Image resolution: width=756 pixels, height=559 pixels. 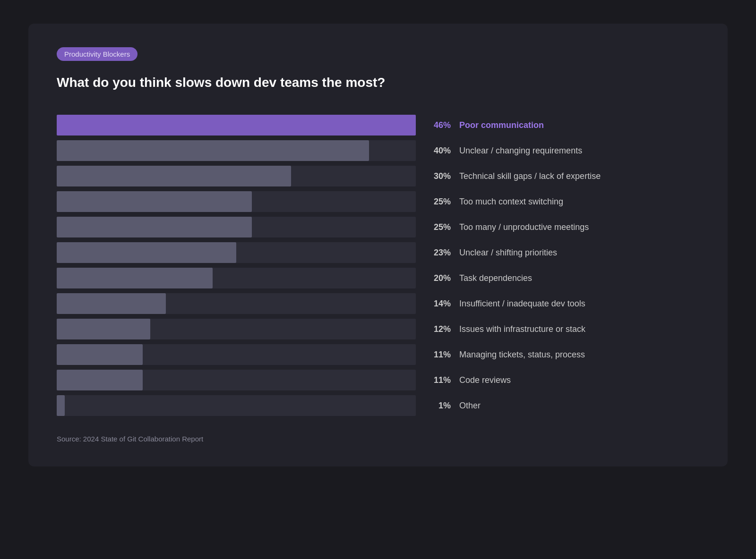 What do you see at coordinates (437, 253) in the screenshot?
I see `pct-label: 23%` at bounding box center [437, 253].